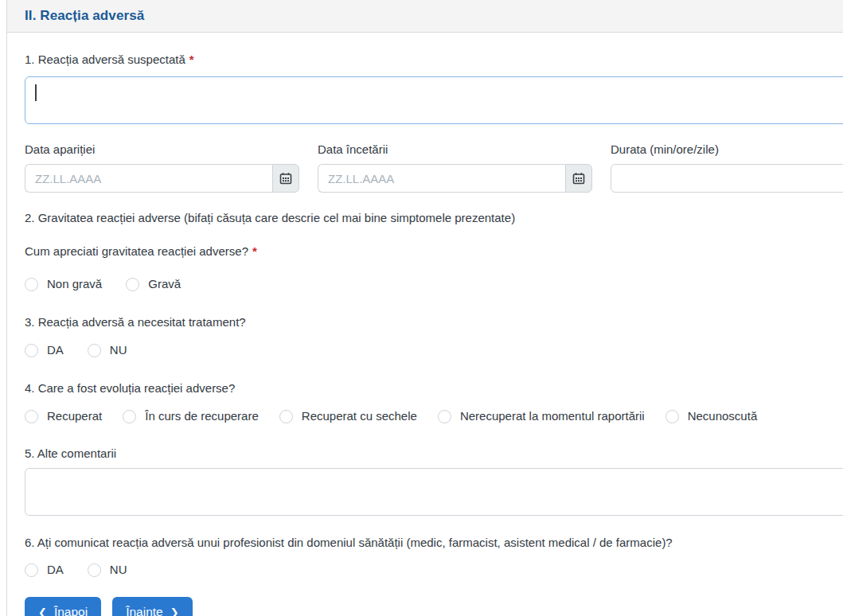 The image size is (843, 616). I want to click on date-end-column: Data încetării, so click(455, 167).